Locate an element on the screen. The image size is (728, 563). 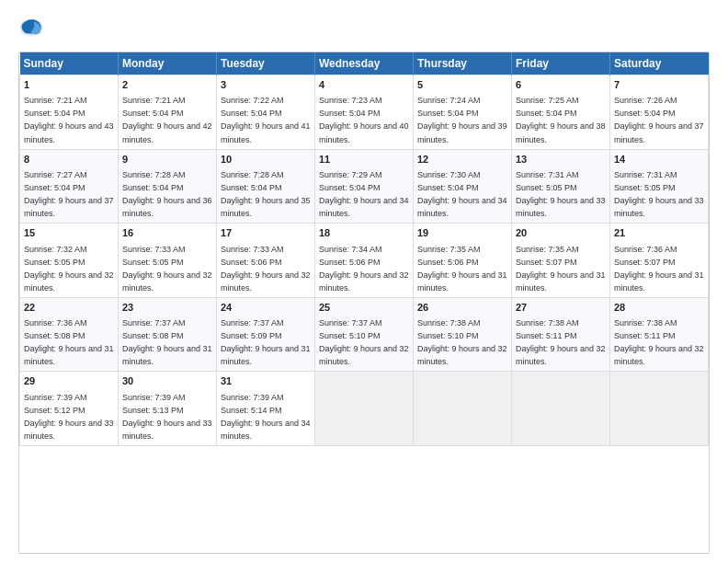
week-row-3: 15Sunrise: 7:32 AMSunset: 5:05 PMDayligh… is located at coordinates (364, 261).